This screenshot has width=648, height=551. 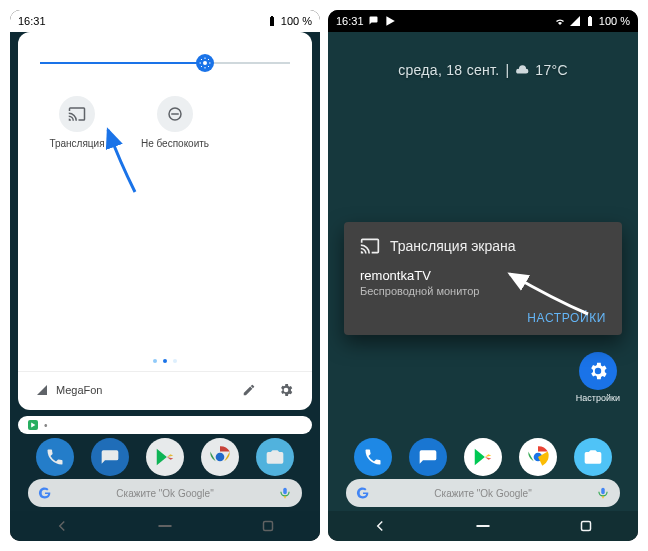 I want to click on cast-device-name: remontkaTV, so click(x=483, y=276).